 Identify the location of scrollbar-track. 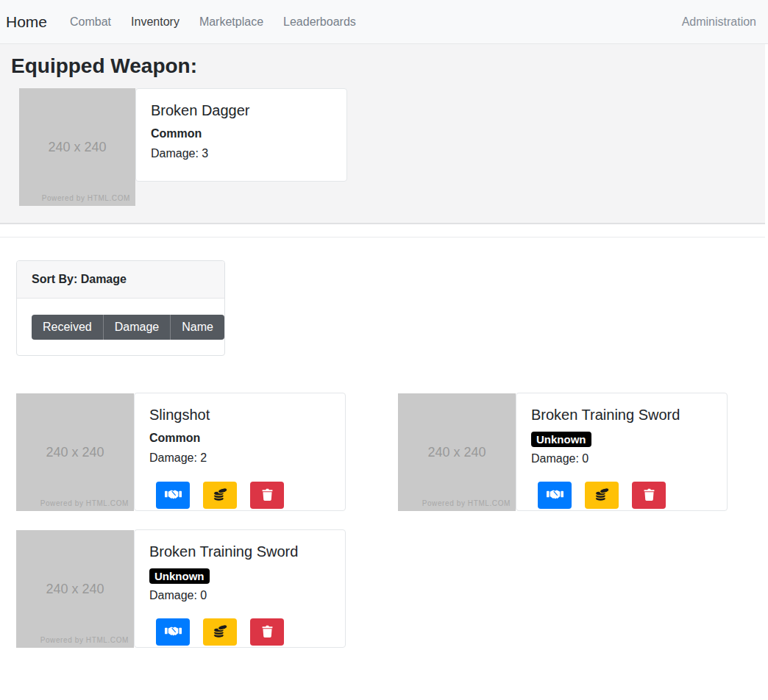
(767, 372).